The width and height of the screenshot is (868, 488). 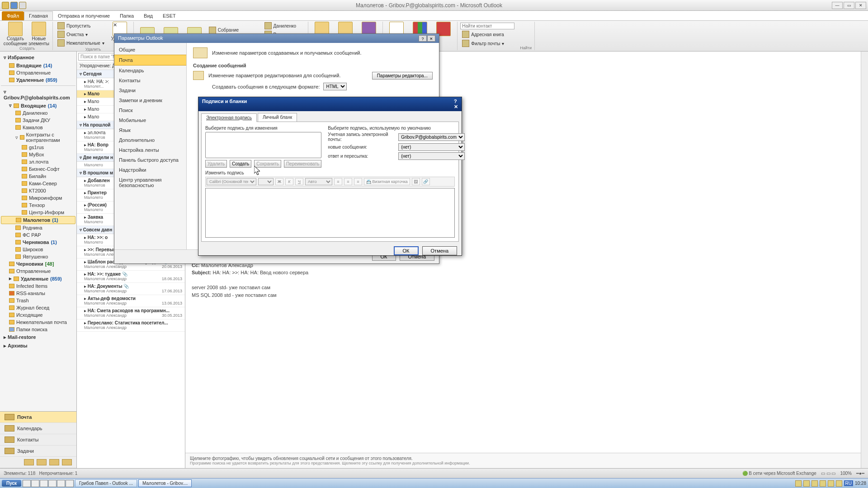 I want to click on folder-kt2000: КТ2000, so click(x=38, y=191).